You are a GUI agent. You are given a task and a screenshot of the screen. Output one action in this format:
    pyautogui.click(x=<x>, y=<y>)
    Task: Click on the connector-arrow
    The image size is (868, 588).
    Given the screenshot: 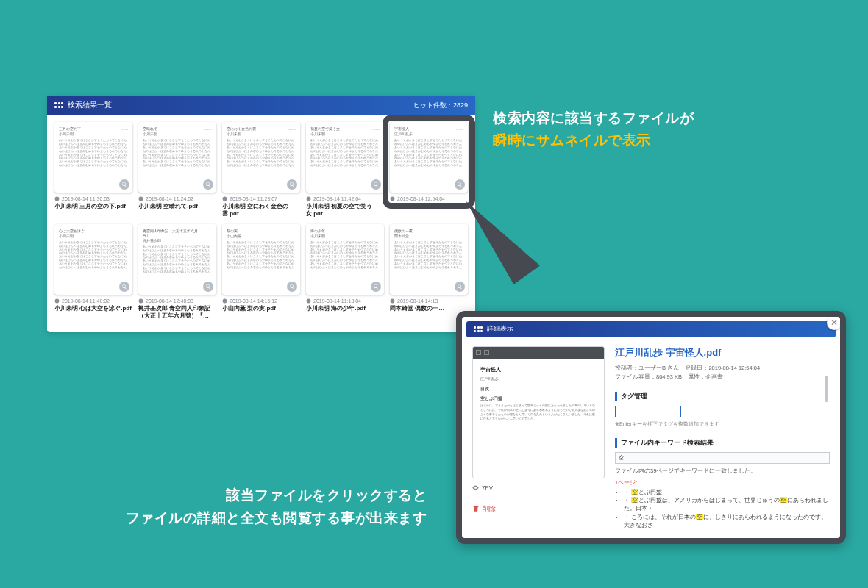 What is the action you would take?
    pyautogui.click(x=495, y=250)
    